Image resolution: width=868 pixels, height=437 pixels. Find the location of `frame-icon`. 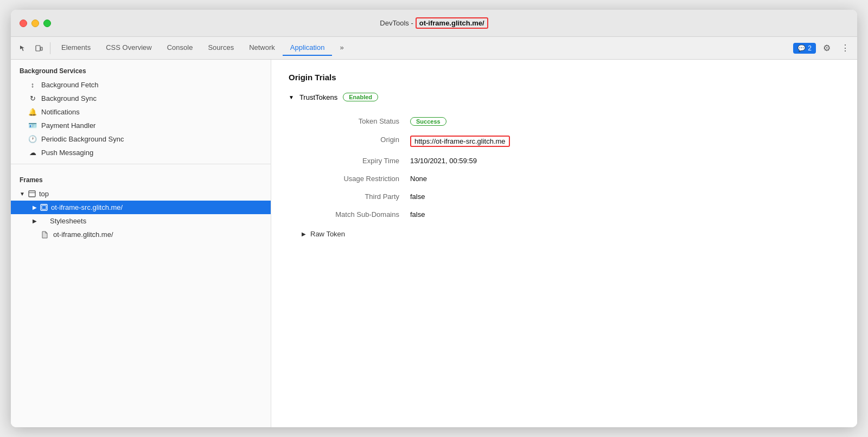

frame-icon is located at coordinates (32, 194).